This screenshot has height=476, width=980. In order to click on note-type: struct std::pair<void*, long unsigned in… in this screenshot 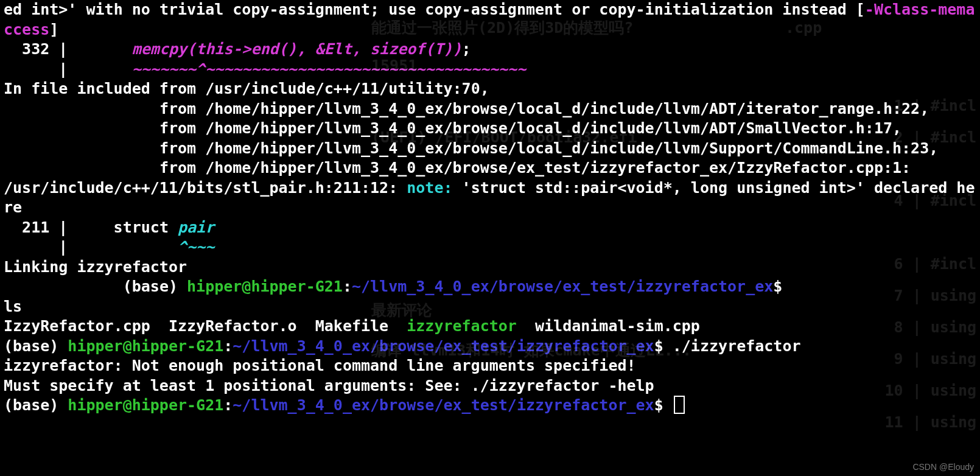, I will do `click(663, 187)`.